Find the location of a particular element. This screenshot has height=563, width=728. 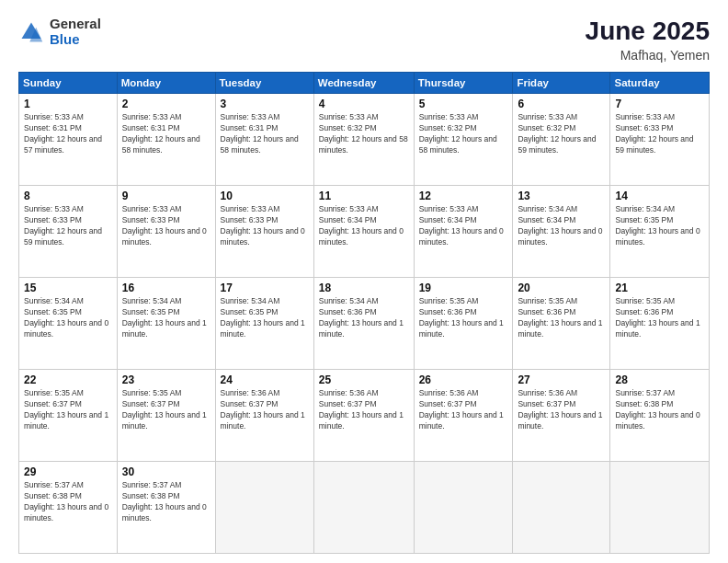

day-number: 11 is located at coordinates (364, 196).